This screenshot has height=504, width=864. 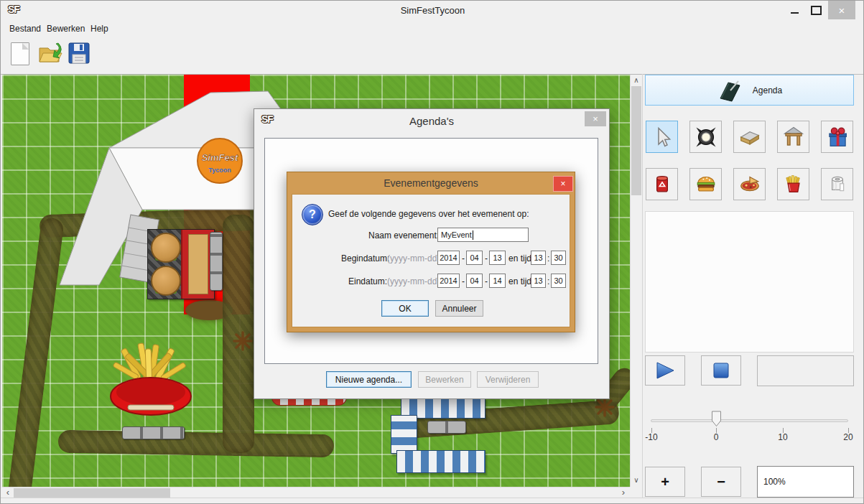 What do you see at coordinates (816, 10) in the screenshot?
I see `maximize-icon` at bounding box center [816, 10].